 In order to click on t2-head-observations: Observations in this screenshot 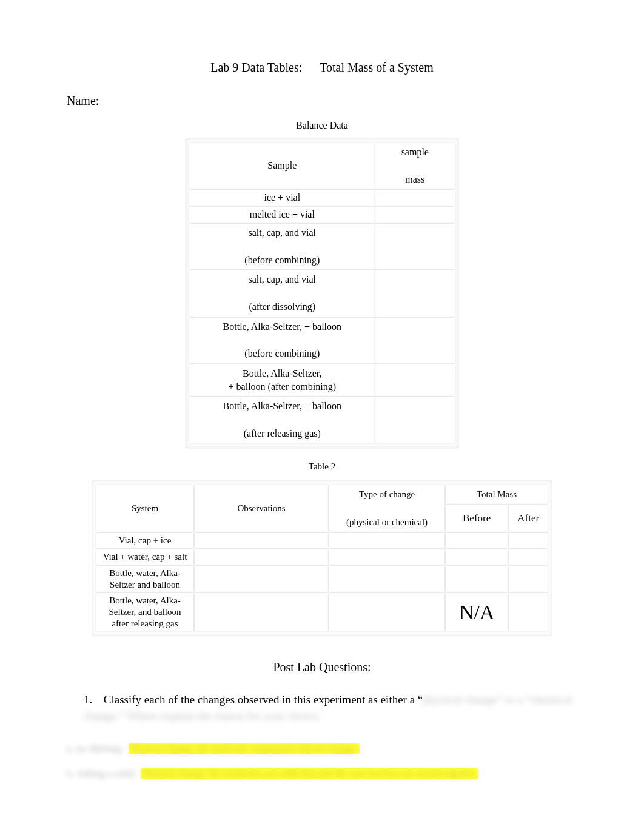, I will do `click(261, 509)`.